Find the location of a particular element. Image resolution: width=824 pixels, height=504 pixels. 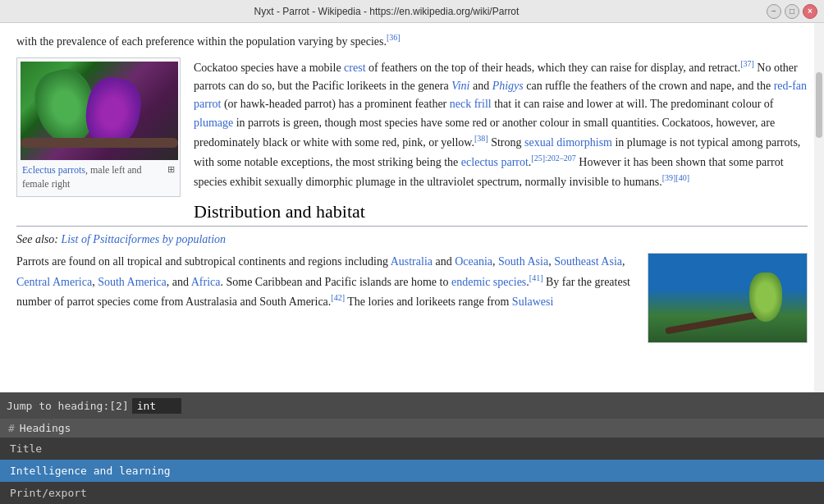

crest-link: crest is located at coordinates (355, 67).